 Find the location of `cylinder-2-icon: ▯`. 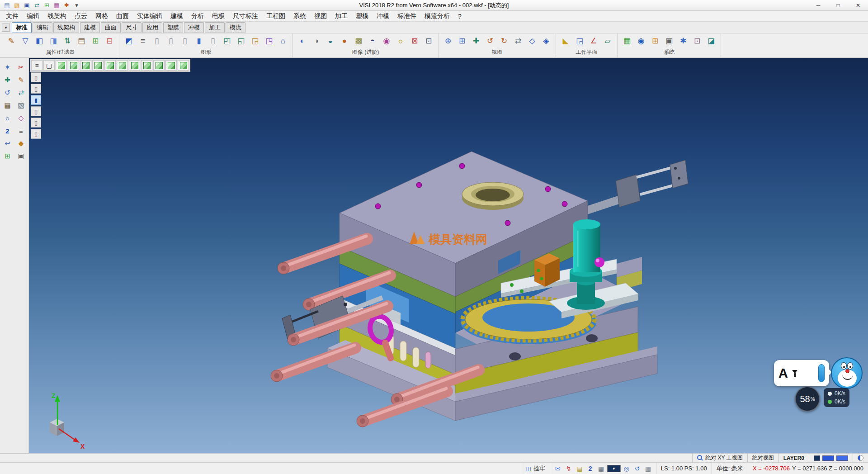

cylinder-2-icon: ▯ is located at coordinates (171, 41).